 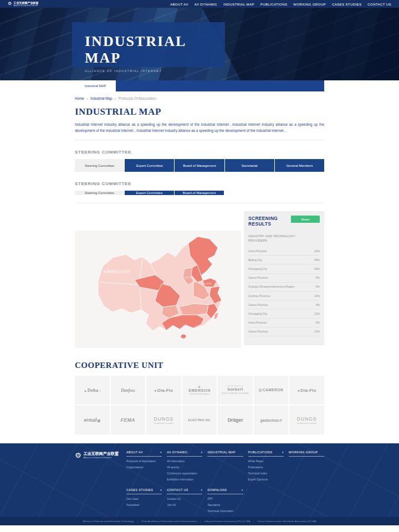 I want to click on nav-item-cases-studies: CASES STUDIES, so click(x=347, y=4).